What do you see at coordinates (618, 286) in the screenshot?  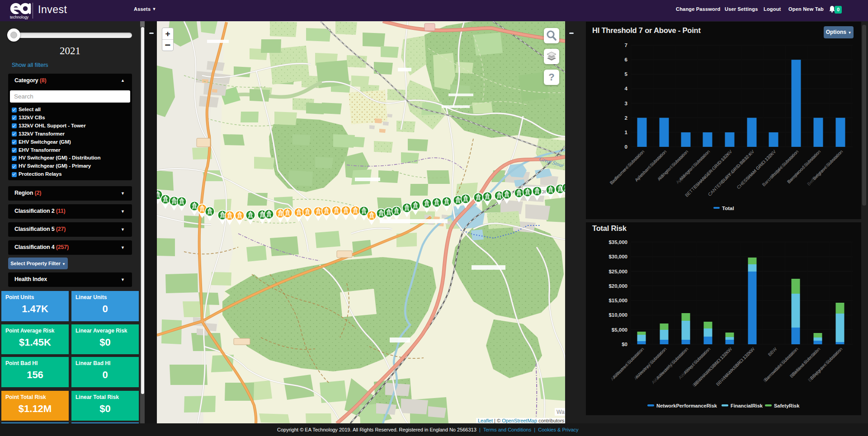 I see `svg-text: $20,000` at bounding box center [618, 286].